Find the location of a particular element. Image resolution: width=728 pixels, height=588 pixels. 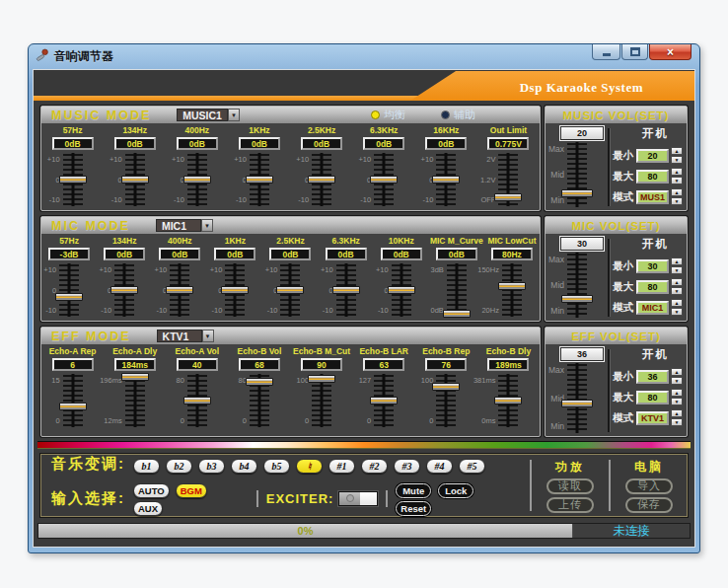

input-auto-button: AUTO is located at coordinates (152, 491).